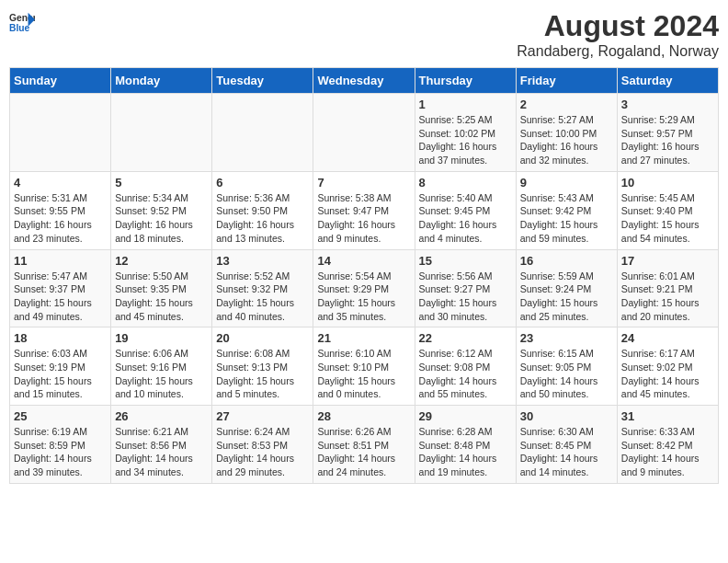 The height and width of the screenshot is (563, 728). What do you see at coordinates (162, 261) in the screenshot?
I see `day-number: 12` at bounding box center [162, 261].